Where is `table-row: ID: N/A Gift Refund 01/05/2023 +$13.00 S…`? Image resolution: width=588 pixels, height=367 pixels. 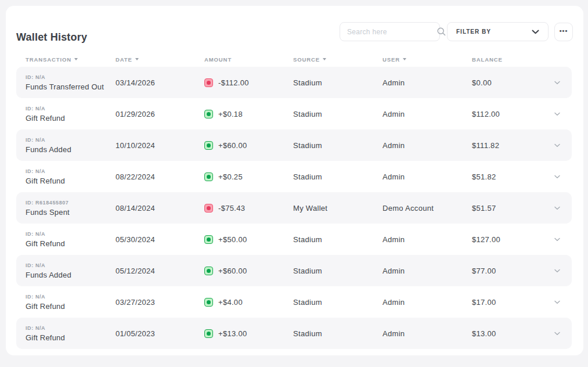
table-row: ID: N/A Gift Refund 01/05/2023 +$13.00 S… is located at coordinates (294, 333).